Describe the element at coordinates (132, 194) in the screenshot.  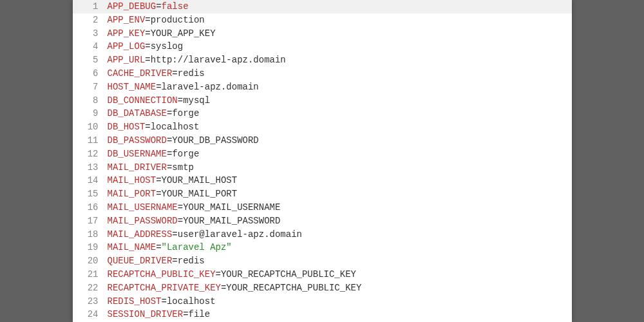
I see `env-key: MAIL_PORT` at that location.